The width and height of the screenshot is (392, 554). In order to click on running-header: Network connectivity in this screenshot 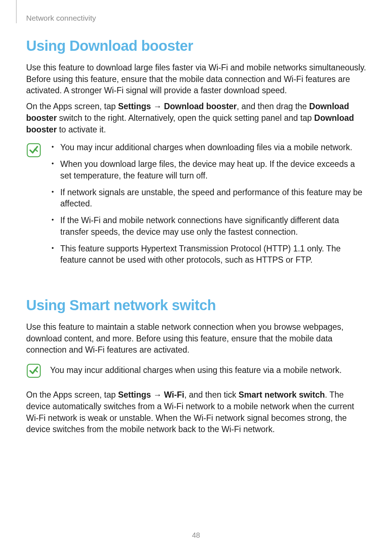, I will do `click(61, 18)`.